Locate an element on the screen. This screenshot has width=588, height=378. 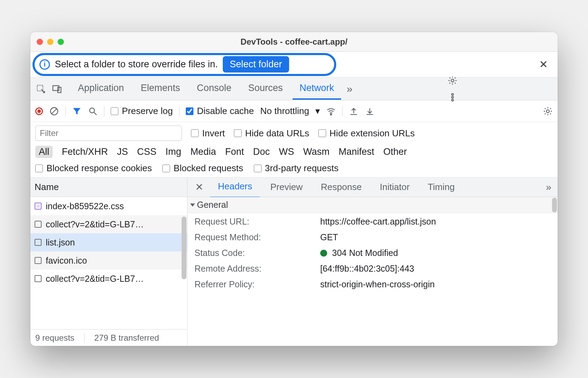
value-request-url: https://coffee-cart.app/list.json is located at coordinates (435, 222).